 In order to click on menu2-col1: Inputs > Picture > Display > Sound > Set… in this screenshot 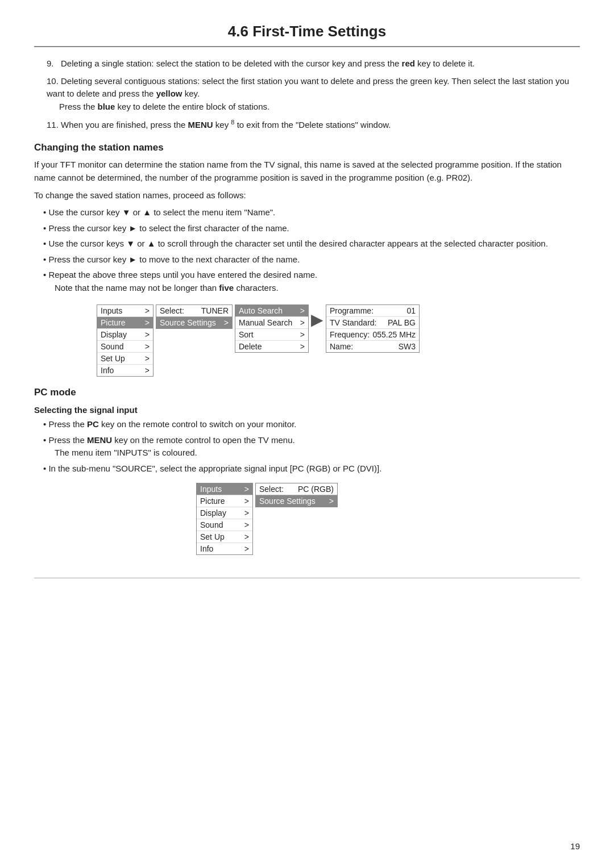, I will do `click(225, 519)`.